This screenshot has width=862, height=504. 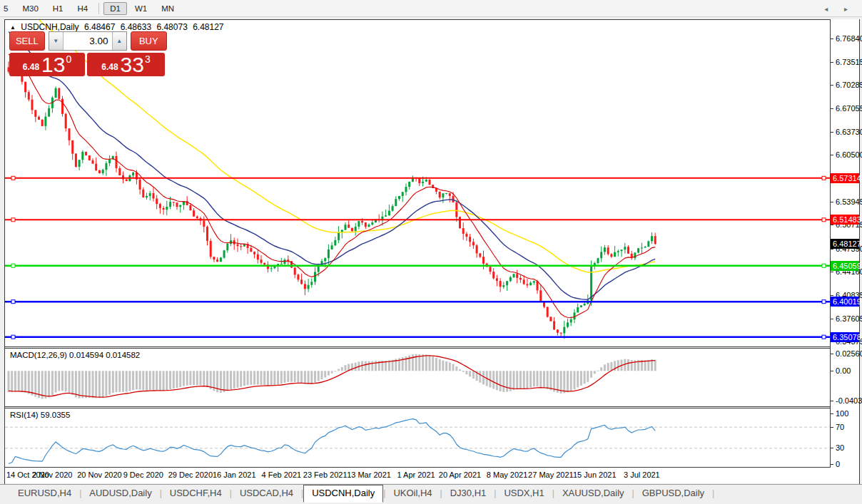 I want to click on timeframe-button-w1: W1, so click(x=141, y=9).